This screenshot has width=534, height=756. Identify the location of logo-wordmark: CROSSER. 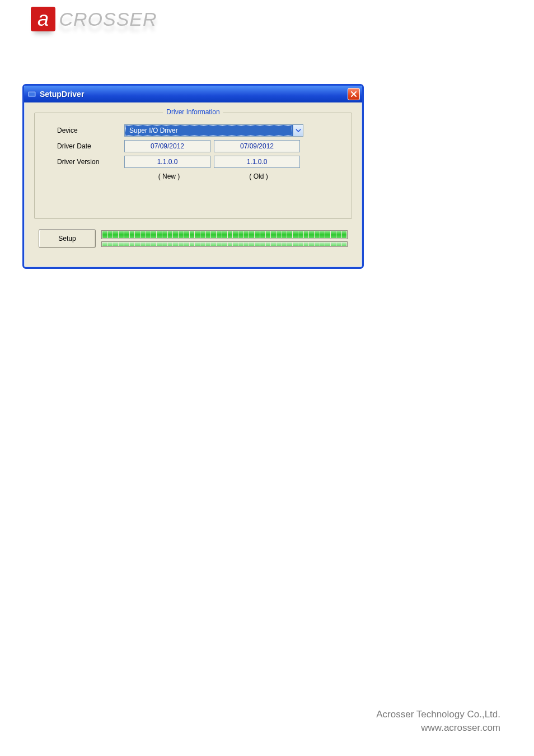
(107, 19).